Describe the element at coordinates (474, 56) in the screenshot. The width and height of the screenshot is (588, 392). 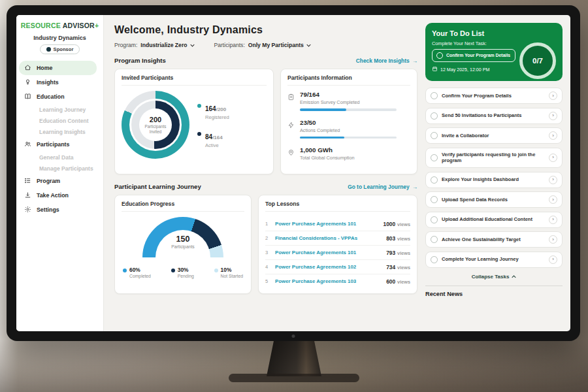
I see `todo-next-task: Confirm Your Program Details` at that location.